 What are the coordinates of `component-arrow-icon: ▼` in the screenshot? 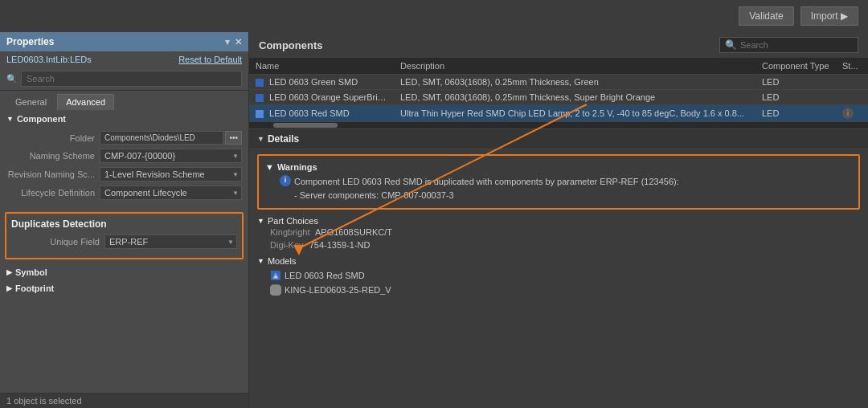 It's located at (10, 119).